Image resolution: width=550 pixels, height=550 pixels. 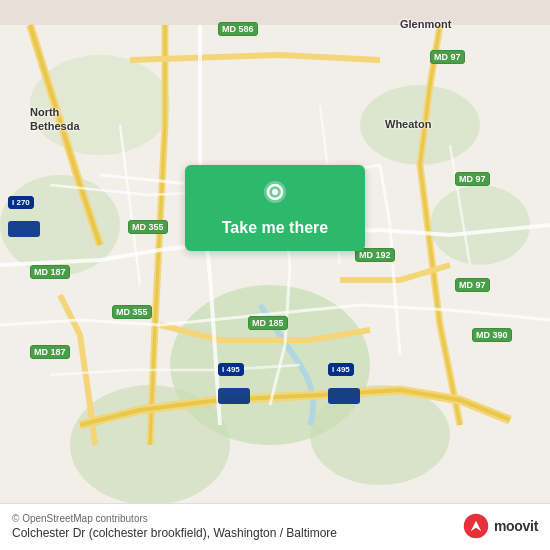 What do you see at coordinates (231, 370) in the screenshot?
I see `road-badge-i-495-1: I 495` at bounding box center [231, 370].